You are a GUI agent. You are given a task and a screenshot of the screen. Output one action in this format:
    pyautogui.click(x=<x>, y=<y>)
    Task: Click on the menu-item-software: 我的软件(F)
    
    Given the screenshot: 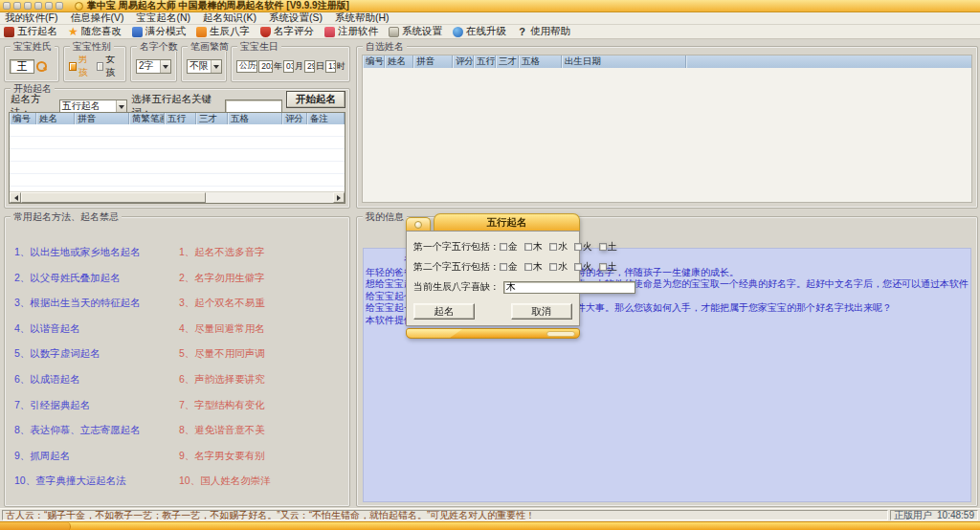 What is the action you would take?
    pyautogui.click(x=31, y=18)
    